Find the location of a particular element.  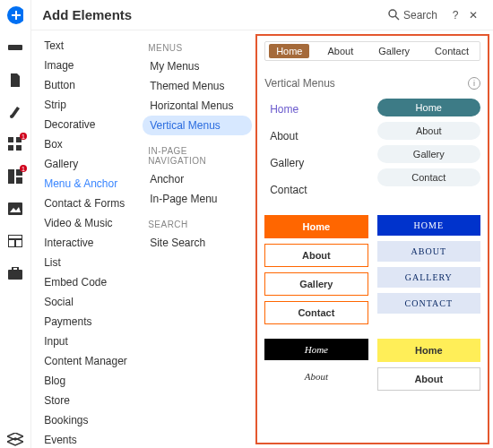

panel-header: Add Elements Search ? ✕ is located at coordinates (262, 15).